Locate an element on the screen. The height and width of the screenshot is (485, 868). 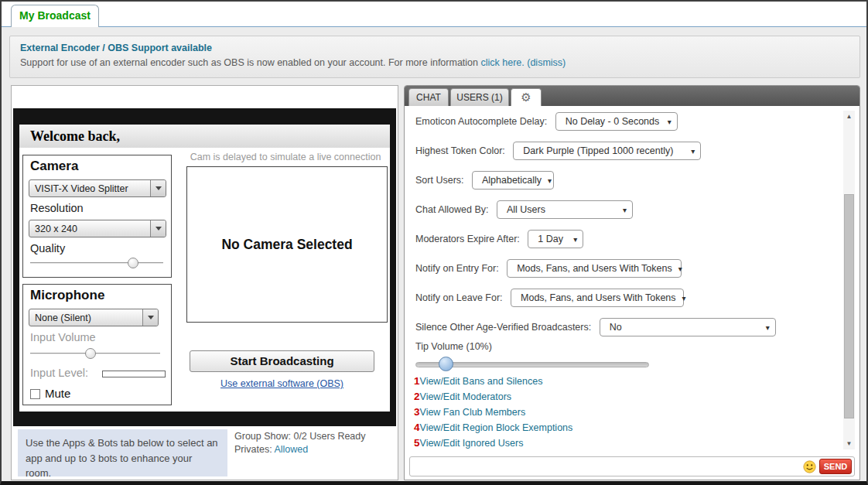
dismiss-link: (dismiss) is located at coordinates (546, 63).